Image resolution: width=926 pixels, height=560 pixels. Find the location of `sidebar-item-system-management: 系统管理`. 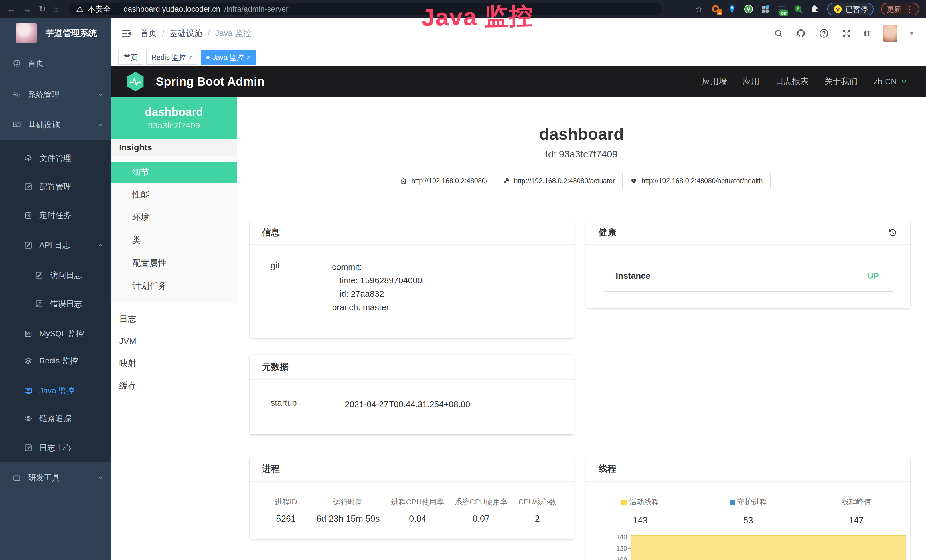

sidebar-item-system-management: 系统管理 is located at coordinates (56, 95).